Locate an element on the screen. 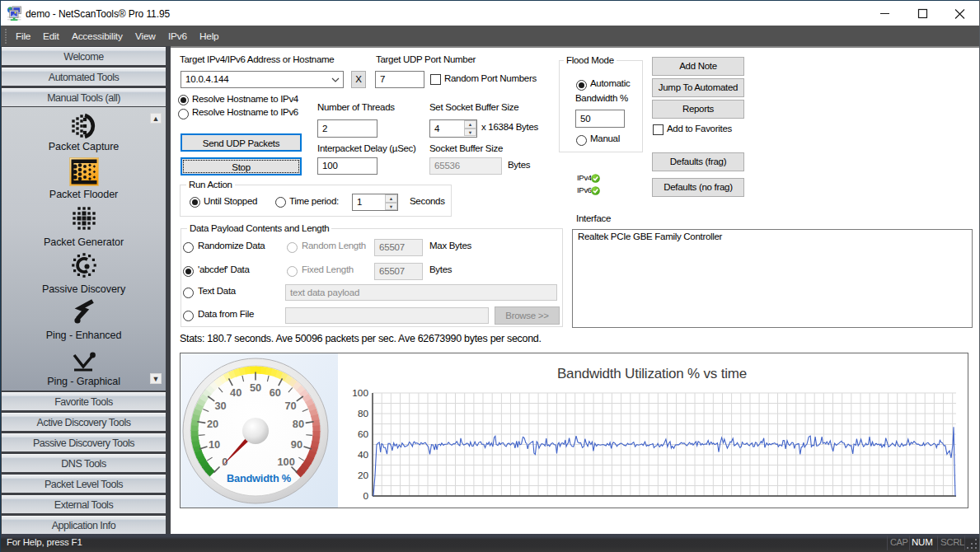 Image resolution: width=980 pixels, height=552 pixels. svg-text: 80 is located at coordinates (363, 414).